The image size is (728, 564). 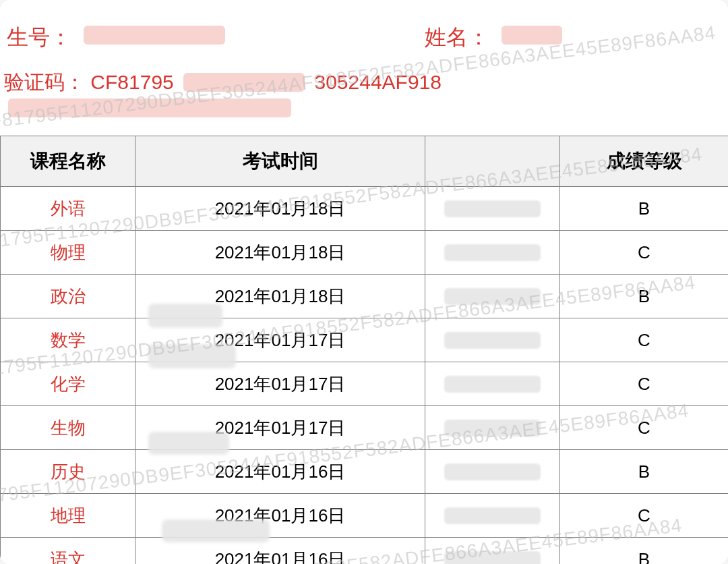 What do you see at coordinates (365, 162) in the screenshot?
I see `table-header-row: 课程名称 考试时间 成绩等级` at bounding box center [365, 162].